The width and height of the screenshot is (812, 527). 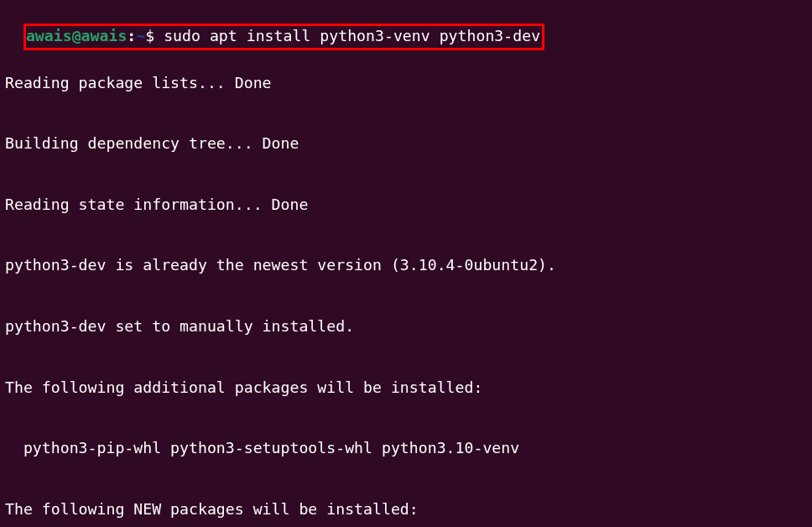 What do you see at coordinates (141, 35) in the screenshot?
I see `prompt-path: ~` at bounding box center [141, 35].